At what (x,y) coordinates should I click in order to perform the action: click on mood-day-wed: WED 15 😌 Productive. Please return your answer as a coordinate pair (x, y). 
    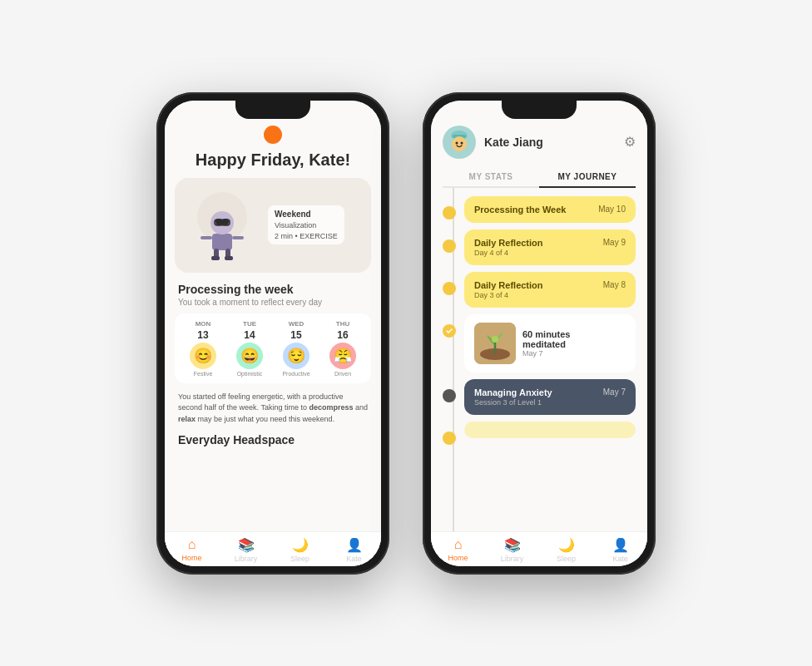
    Looking at the image, I should click on (296, 348).